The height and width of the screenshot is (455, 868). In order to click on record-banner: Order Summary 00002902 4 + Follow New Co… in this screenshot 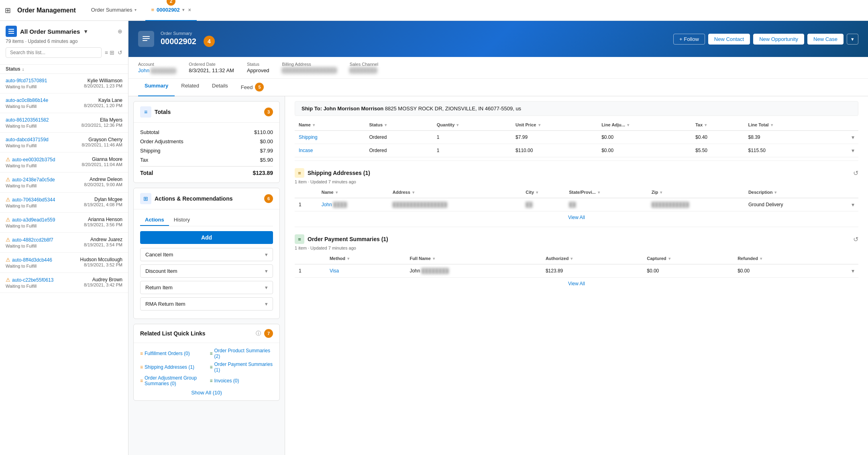, I will do `click(498, 39)`.